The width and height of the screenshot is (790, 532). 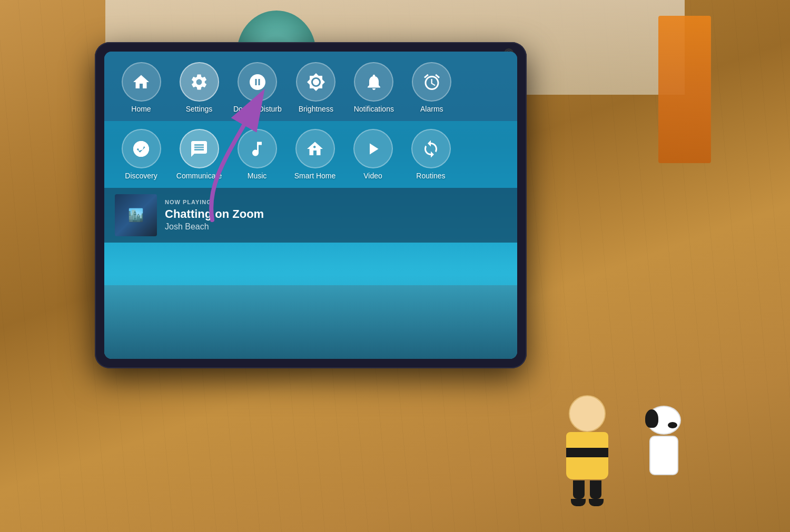 What do you see at coordinates (315, 176) in the screenshot?
I see `smart-home-label: Smart Home` at bounding box center [315, 176].